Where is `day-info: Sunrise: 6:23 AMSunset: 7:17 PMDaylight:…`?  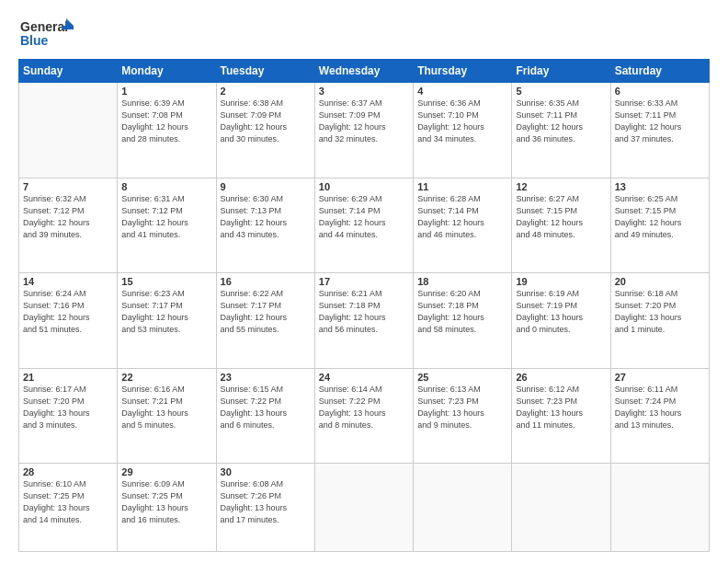 day-info: Sunrise: 6:23 AMSunset: 7:17 PMDaylight:… is located at coordinates (166, 312).